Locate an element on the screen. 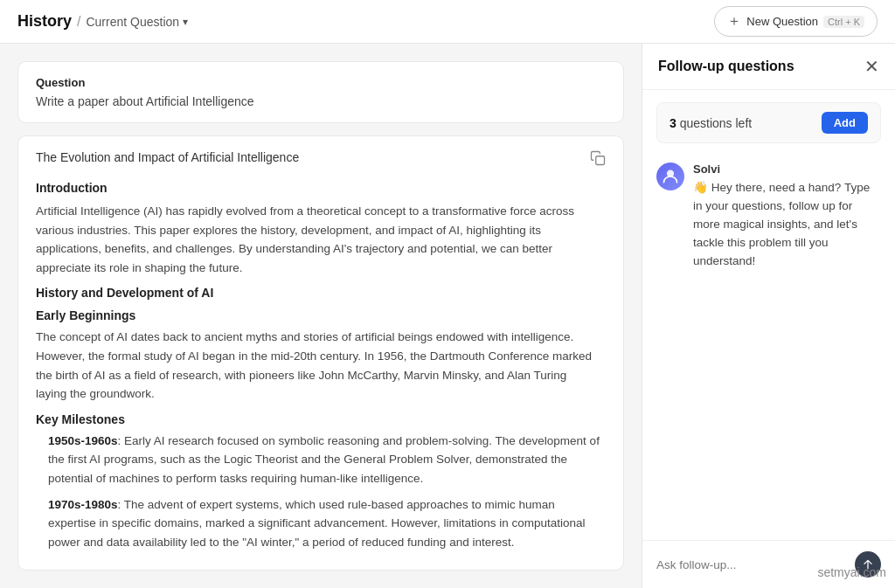 The width and height of the screenshot is (895, 588). followup-input is located at coordinates (752, 564).